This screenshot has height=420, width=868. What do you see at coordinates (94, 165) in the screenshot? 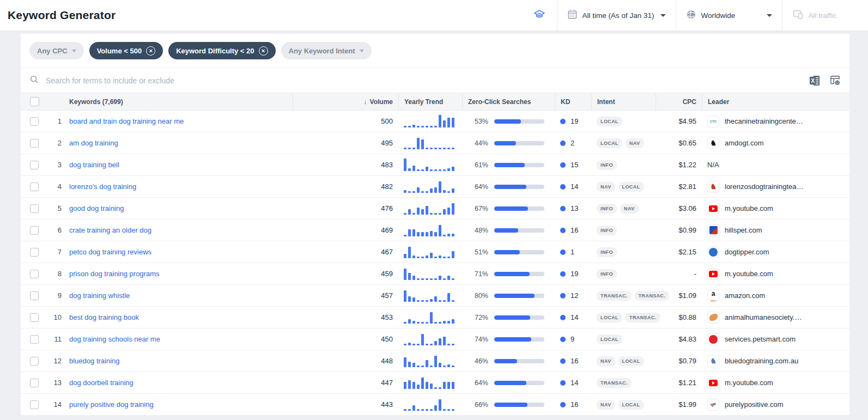
I see `keyword-link: dog training bell` at bounding box center [94, 165].